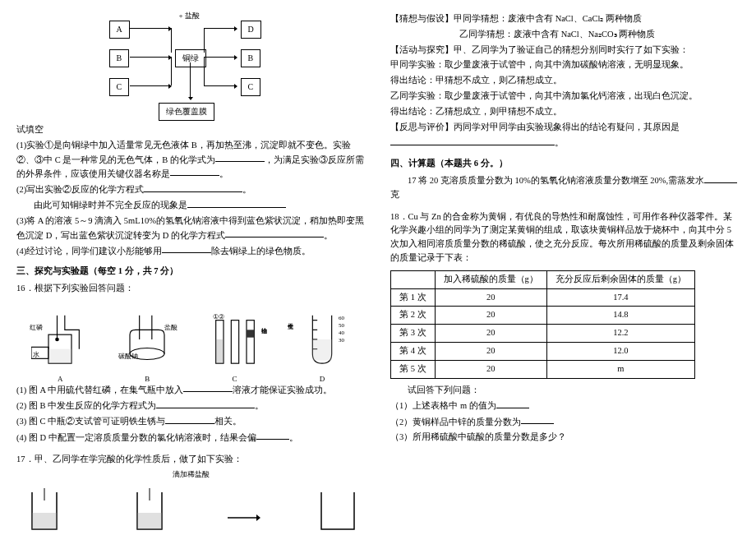 Image resolution: width=756 pixels, height=535 pixels. Describe the element at coordinates (322, 344) in the screenshot. I see `fig-d: 60504030 干燥空气 D` at that location.